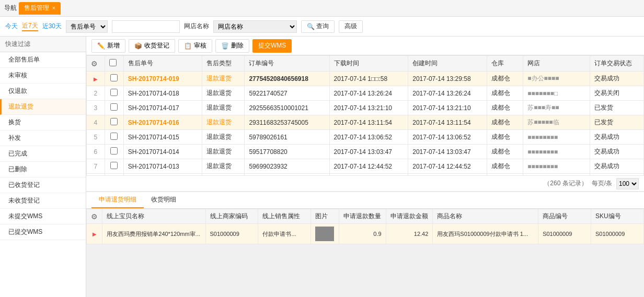  What do you see at coordinates (447, 137) in the screenshot?
I see `row-create-time: 2017-07-14 13:06:52` at bounding box center [447, 137].